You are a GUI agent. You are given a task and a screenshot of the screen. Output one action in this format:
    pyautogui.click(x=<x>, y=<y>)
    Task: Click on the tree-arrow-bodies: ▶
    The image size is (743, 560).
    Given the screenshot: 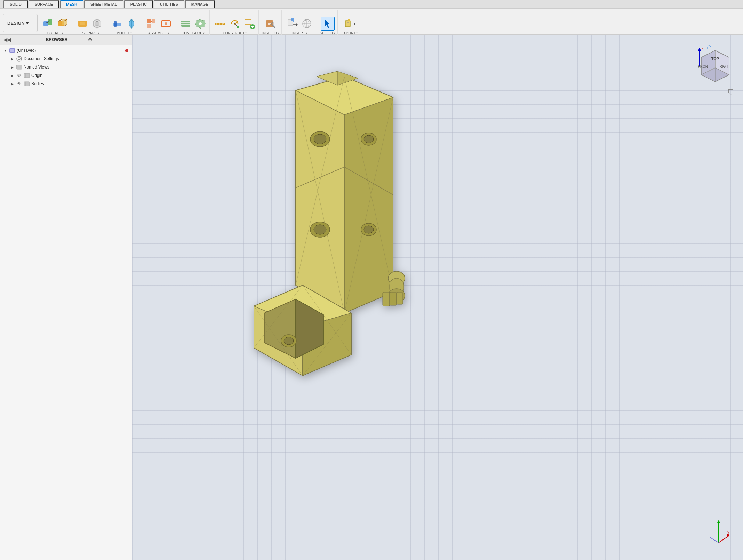 What is the action you would take?
    pyautogui.click(x=12, y=84)
    